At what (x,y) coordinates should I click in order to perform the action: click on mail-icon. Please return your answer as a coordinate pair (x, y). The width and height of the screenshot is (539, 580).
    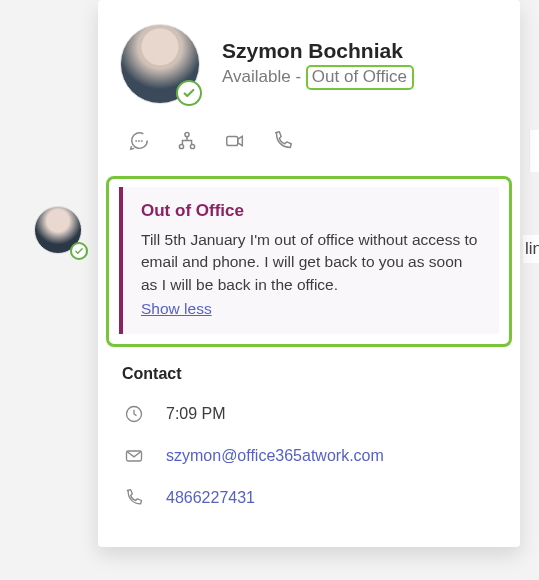
    Looking at the image, I should click on (134, 456).